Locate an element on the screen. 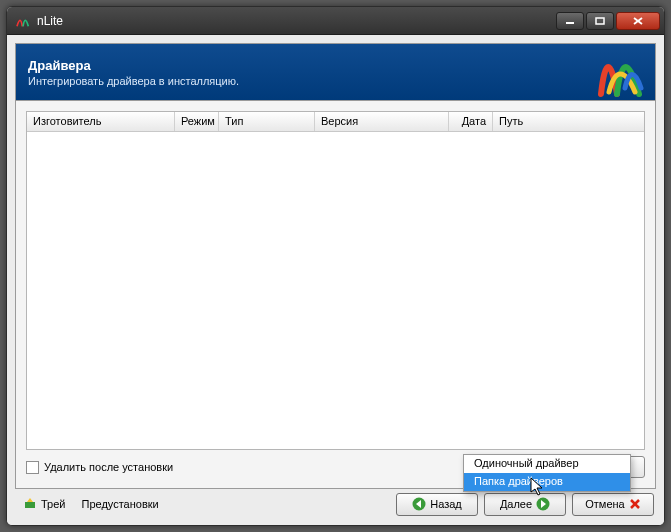 Image resolution: width=671 pixels, height=532 pixels. col-path: Путь is located at coordinates (568, 122).